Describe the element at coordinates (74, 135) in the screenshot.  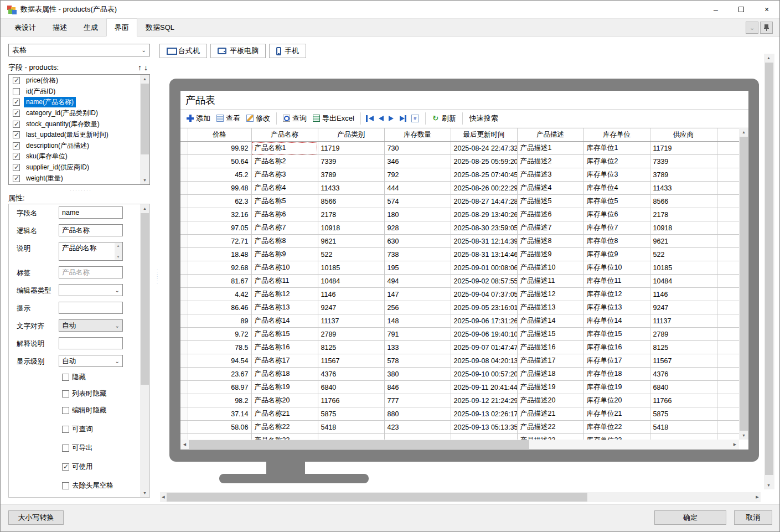
I see `field-list-item: last_updated(最后更新时间)` at that location.